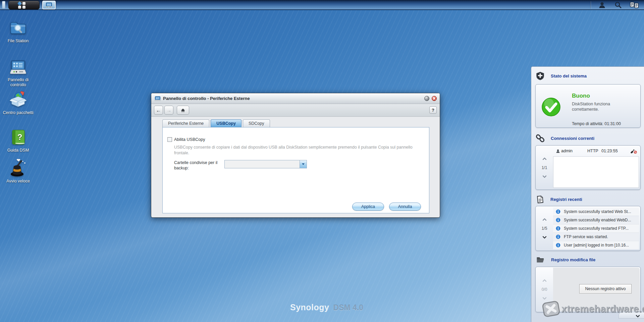 The width and height of the screenshot is (644, 322). I want to click on section-title: Registri recenti, so click(566, 199).